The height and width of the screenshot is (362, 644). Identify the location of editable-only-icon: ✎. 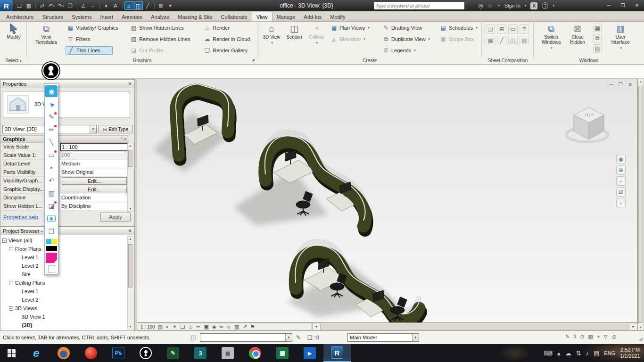
(568, 337).